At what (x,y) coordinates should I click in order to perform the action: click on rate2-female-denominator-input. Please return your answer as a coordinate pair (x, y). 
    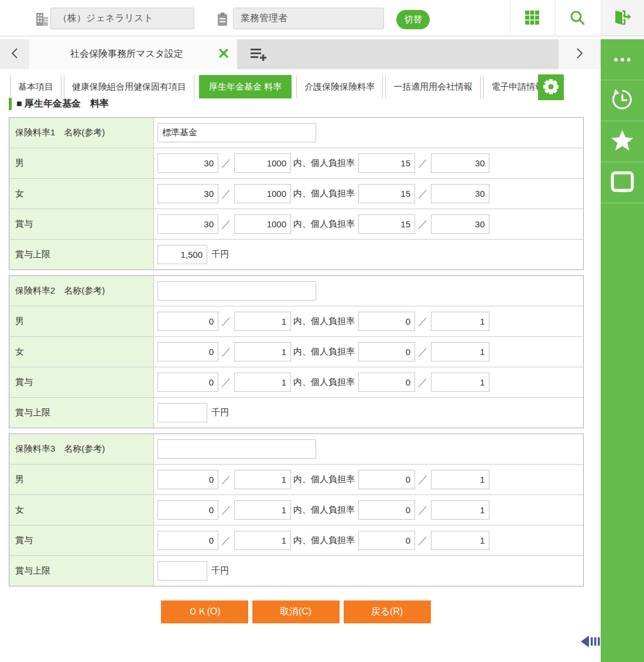
    Looking at the image, I should click on (262, 352).